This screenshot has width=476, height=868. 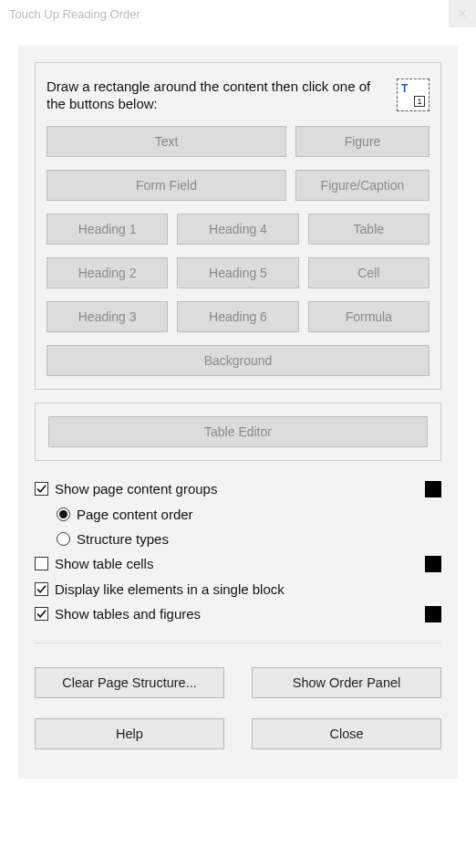 I want to click on show-groups-label: Show page content groups, so click(x=136, y=489).